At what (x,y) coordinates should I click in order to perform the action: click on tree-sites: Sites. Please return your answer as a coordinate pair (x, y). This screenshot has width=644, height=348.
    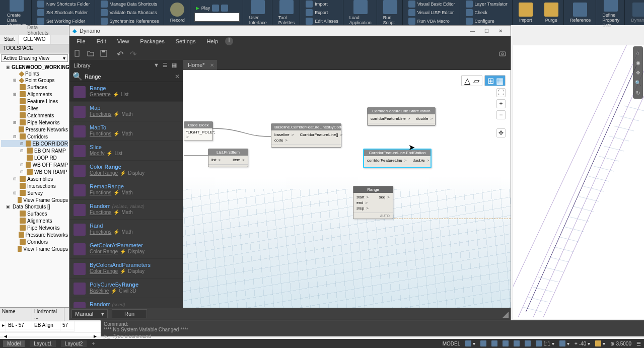
    Looking at the image, I should click on (34, 108).